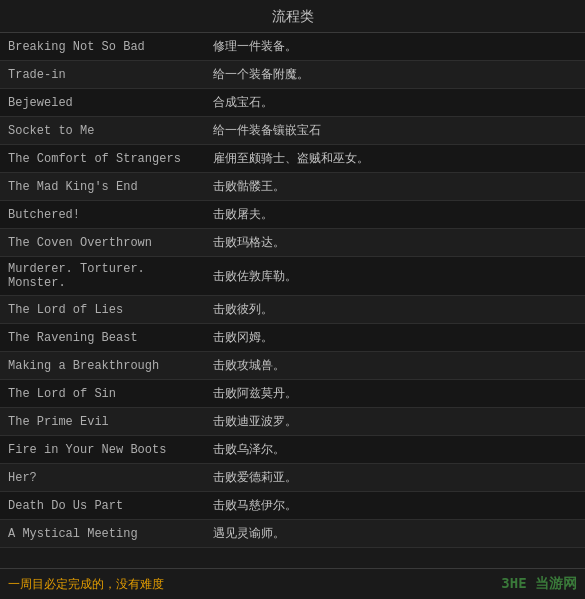 The width and height of the screenshot is (585, 599). Describe the element at coordinates (292, 276) in the screenshot. I see `table-row: Murderer. Torturer. Monster.击败佐敦库勒。` at that location.